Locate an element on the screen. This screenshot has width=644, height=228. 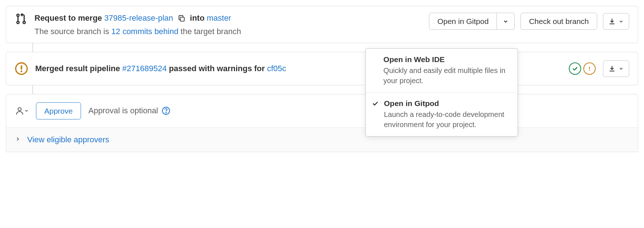
dropdown-item-desc: Quickly and easily edit multiple files i… is located at coordinates (447, 76).